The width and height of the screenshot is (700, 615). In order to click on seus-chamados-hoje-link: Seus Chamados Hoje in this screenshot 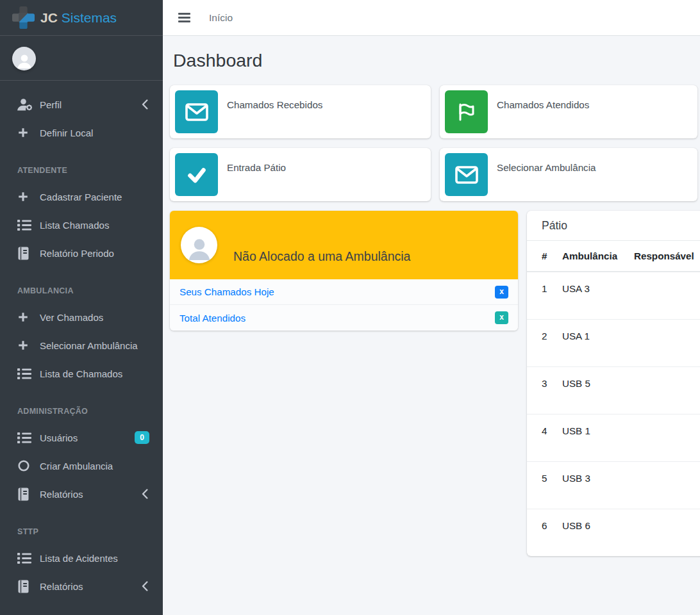, I will do `click(227, 292)`.